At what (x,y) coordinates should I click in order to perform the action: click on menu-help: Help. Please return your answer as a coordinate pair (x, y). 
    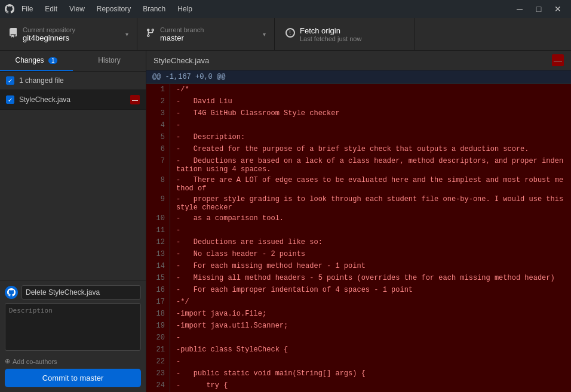
    Looking at the image, I should click on (185, 9).